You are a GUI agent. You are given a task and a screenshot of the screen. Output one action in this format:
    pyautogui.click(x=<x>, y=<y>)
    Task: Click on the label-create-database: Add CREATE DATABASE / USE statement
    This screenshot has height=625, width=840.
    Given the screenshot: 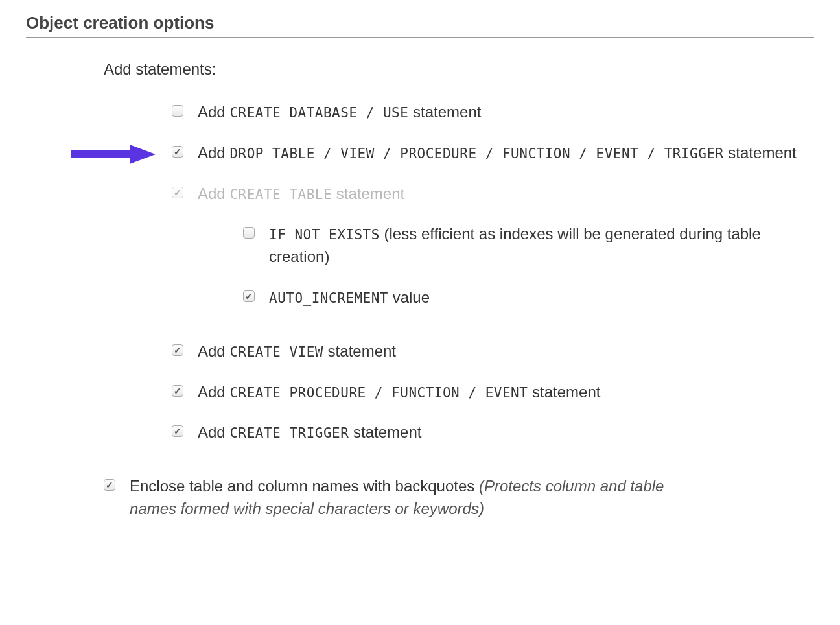 What is the action you would take?
    pyautogui.click(x=340, y=113)
    